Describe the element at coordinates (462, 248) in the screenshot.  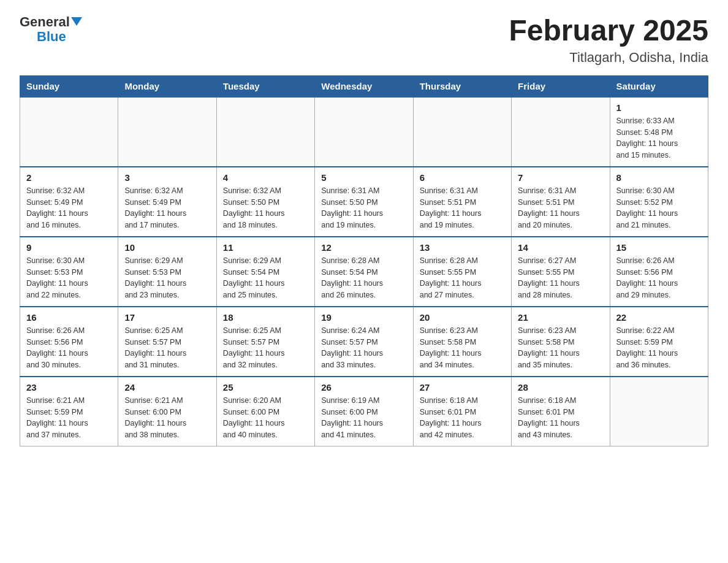
I see `day-number: 13` at that location.